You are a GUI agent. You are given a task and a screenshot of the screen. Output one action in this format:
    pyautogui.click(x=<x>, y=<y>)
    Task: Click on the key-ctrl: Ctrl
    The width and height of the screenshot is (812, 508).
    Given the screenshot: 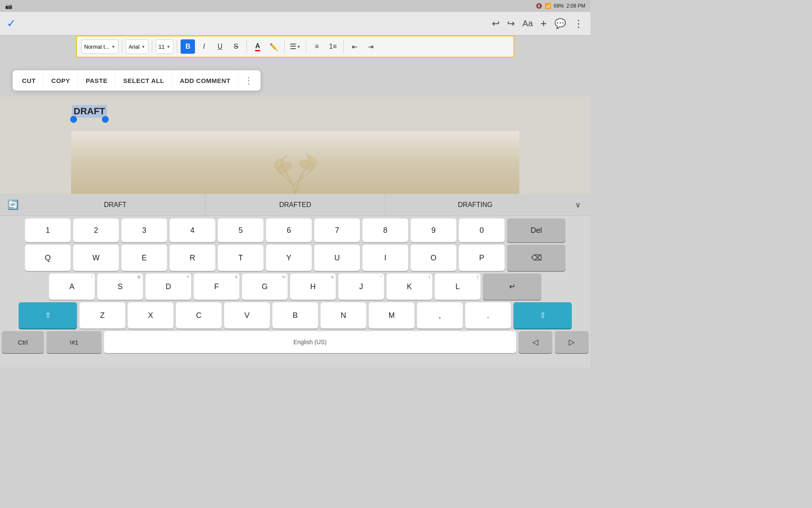 What is the action you would take?
    pyautogui.click(x=23, y=342)
    